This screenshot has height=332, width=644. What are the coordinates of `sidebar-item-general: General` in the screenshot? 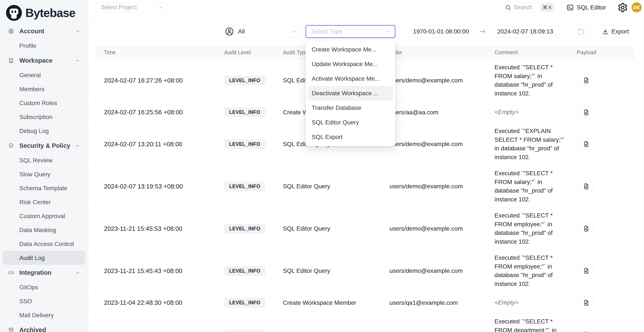 It's located at (44, 75).